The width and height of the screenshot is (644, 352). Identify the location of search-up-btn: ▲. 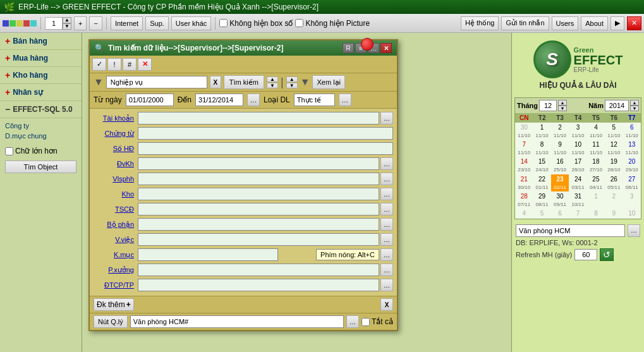
(272, 80).